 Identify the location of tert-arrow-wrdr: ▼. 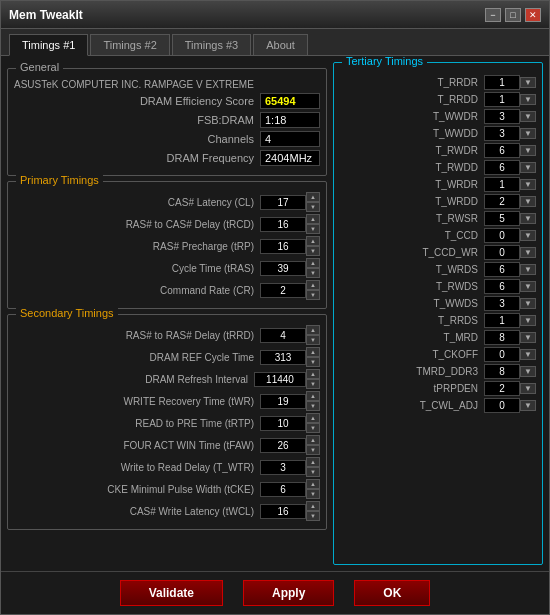
(528, 184).